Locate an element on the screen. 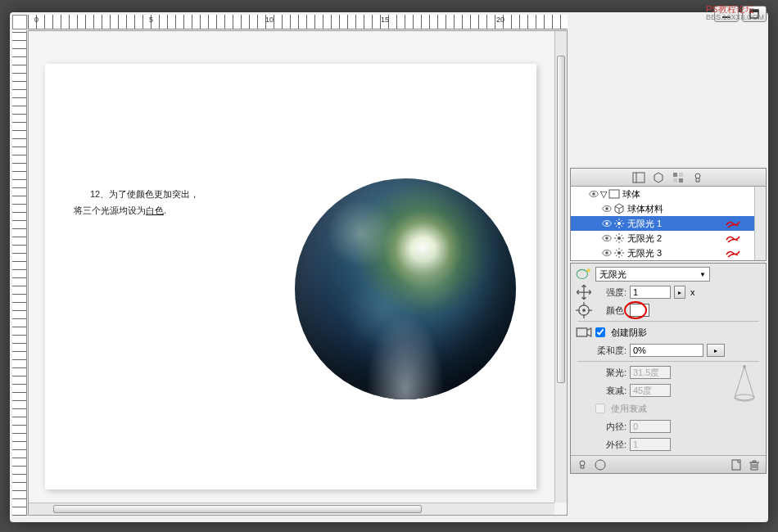 The height and width of the screenshot is (532, 778). ruler-horizontal: 0 5 10 15 20 is located at coordinates (298, 22).